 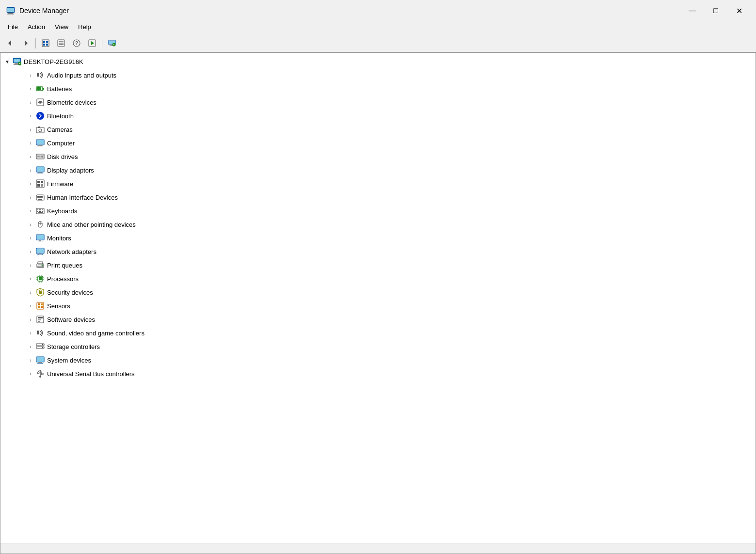 What do you see at coordinates (63, 157) in the screenshot?
I see `item-label: Disk drives` at bounding box center [63, 157].